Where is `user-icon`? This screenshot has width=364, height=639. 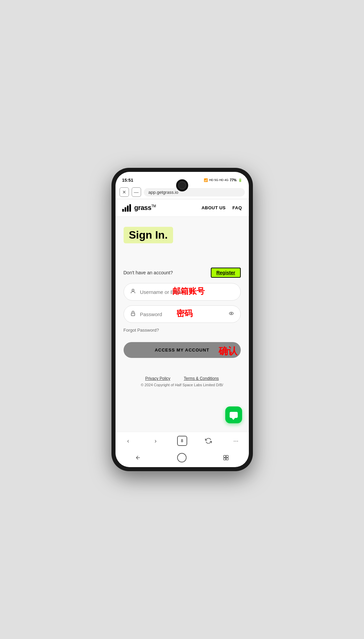 user-icon is located at coordinates (133, 292).